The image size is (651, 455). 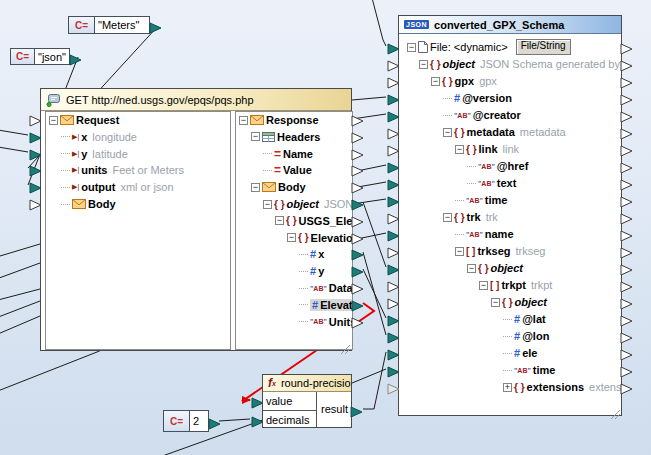 What do you see at coordinates (320, 238) in the screenshot?
I see `tree-node-elevation_quer: −{ }Elevation_Quer` at bounding box center [320, 238].